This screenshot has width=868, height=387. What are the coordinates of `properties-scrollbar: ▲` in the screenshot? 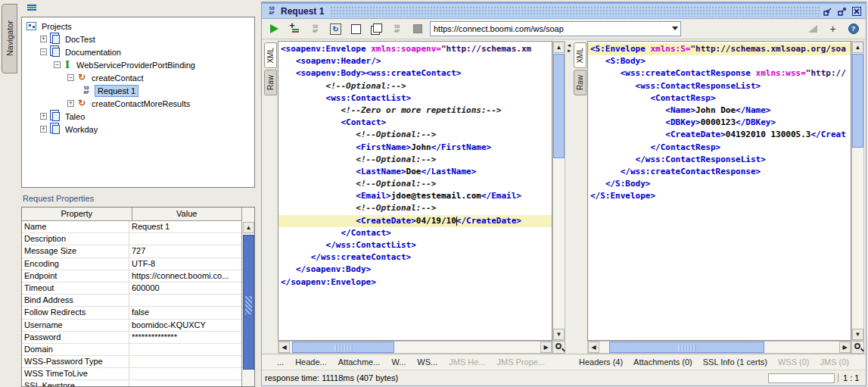 It's located at (248, 297).